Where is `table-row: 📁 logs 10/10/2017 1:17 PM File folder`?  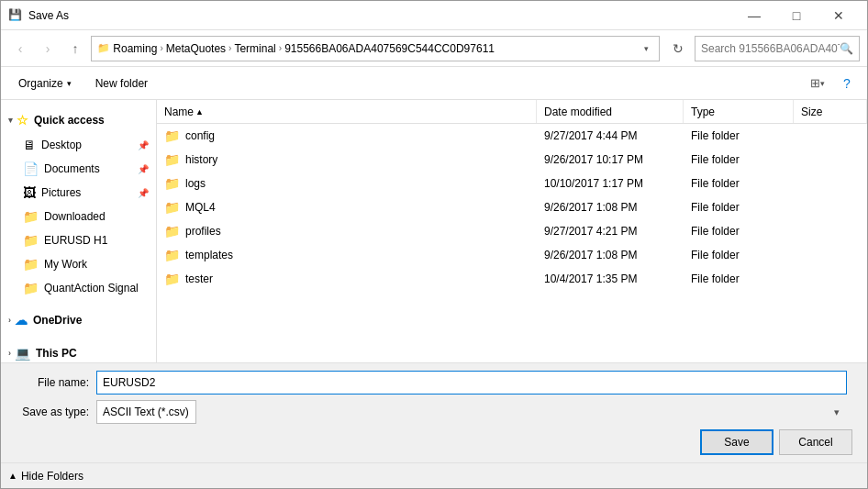 table-row: 📁 logs 10/10/2017 1:17 PM File folder is located at coordinates (512, 183).